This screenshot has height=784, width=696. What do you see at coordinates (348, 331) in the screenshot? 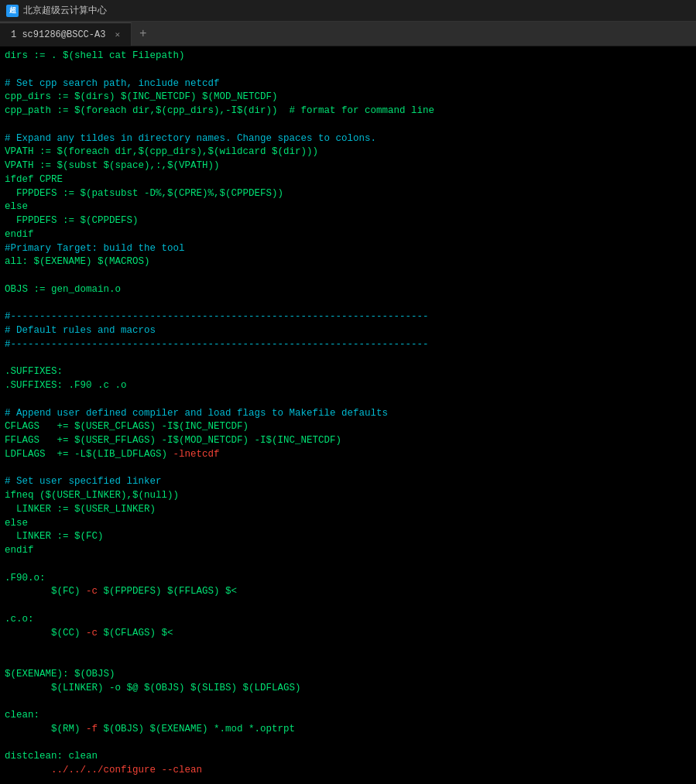
I see `terminal-line: # Default rules and macros` at bounding box center [348, 331].